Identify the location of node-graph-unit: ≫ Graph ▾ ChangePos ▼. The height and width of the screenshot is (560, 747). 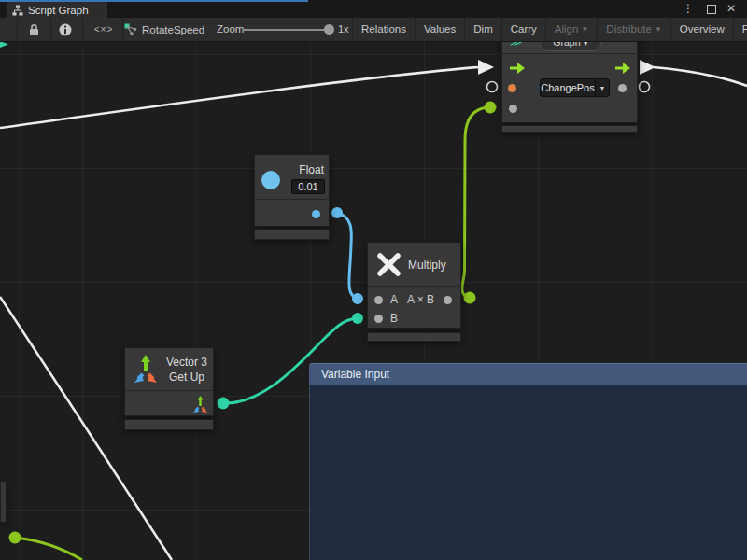
(570, 76).